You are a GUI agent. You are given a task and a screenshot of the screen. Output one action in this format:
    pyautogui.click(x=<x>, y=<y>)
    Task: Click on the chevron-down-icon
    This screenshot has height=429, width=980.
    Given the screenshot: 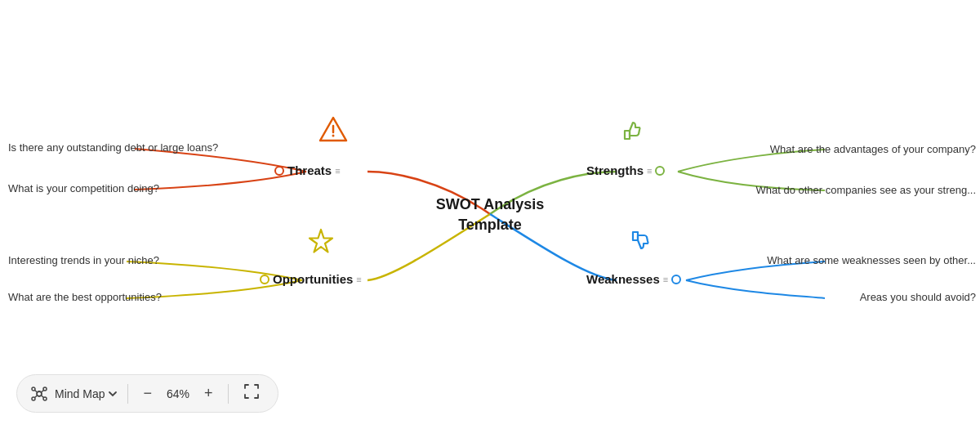 What is the action you would take?
    pyautogui.click(x=113, y=394)
    